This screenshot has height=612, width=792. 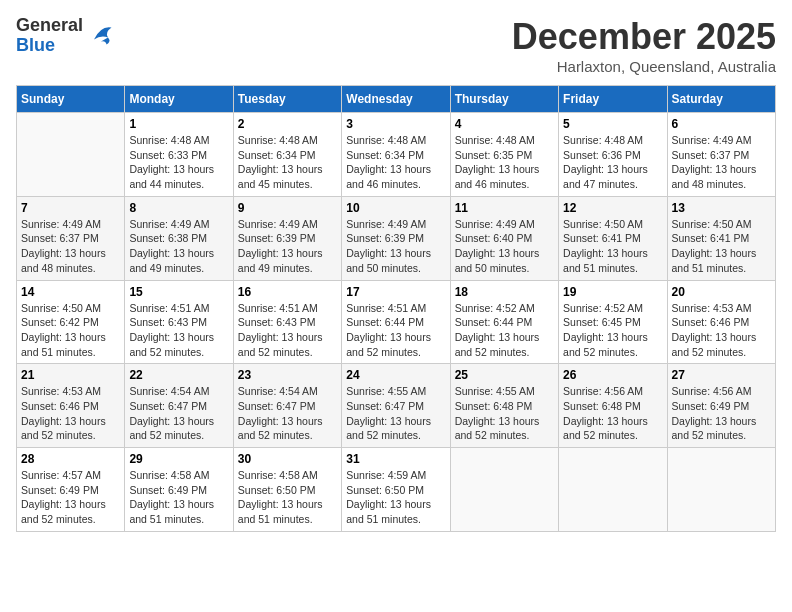 What do you see at coordinates (504, 124) in the screenshot?
I see `day-number: 4` at bounding box center [504, 124].